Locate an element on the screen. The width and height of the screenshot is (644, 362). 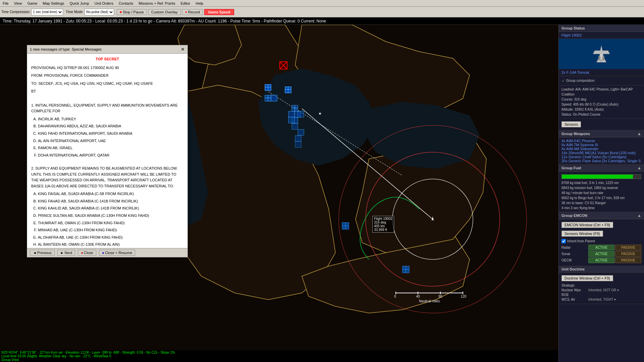
time-compression-select: 1 sec (real-time) is located at coordinates (47, 12).